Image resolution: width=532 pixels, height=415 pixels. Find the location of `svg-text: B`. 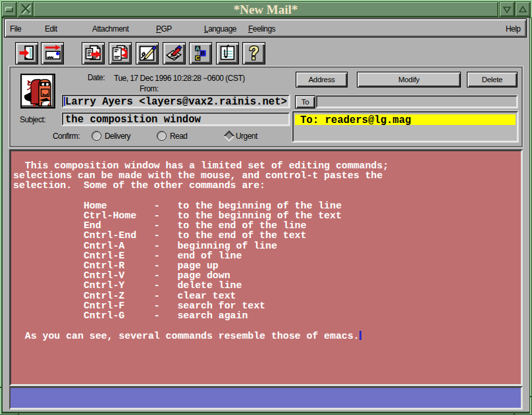

svg-text: B is located at coordinates (203, 53).